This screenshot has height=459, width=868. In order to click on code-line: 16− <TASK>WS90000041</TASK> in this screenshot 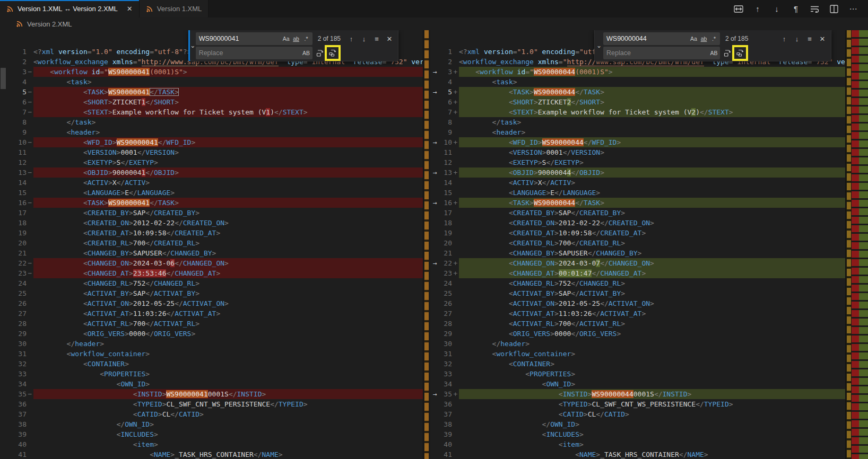, I will do `click(211, 202)`.